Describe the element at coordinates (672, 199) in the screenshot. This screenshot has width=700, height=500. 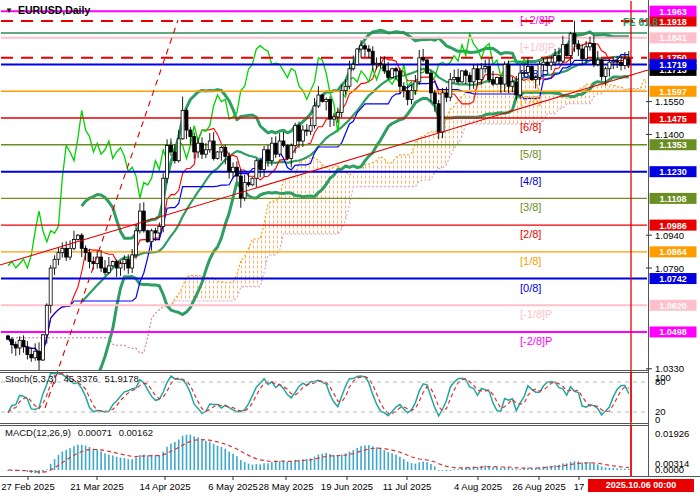
I see `murrey-price-badge-text: 1.1108` at that location.